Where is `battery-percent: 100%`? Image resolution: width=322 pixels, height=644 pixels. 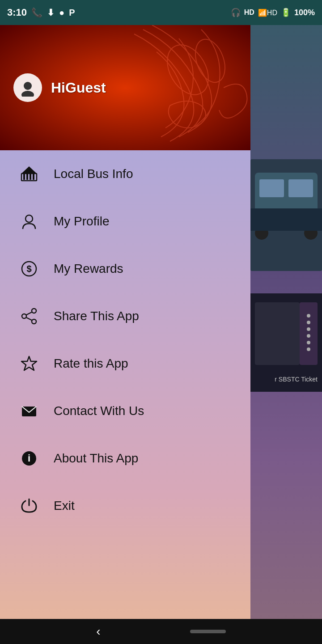 battery-percent: 100% is located at coordinates (305, 13).